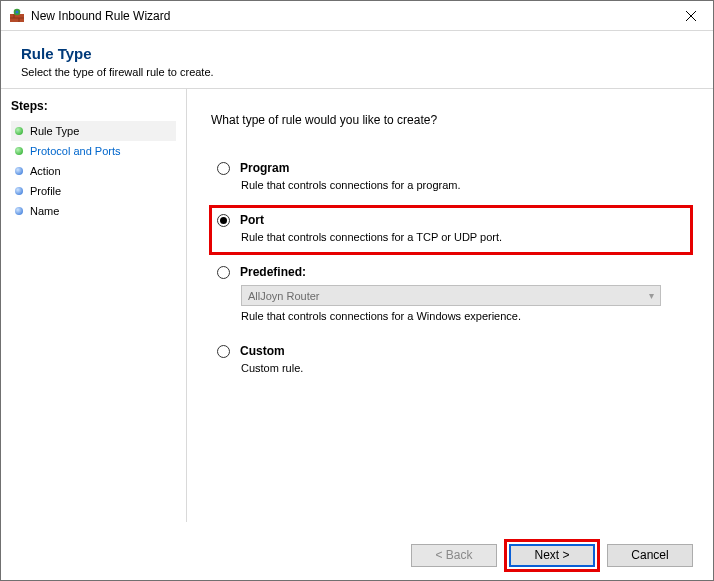 This screenshot has height=581, width=714. What do you see at coordinates (262, 351) in the screenshot?
I see `option-title: Custom` at bounding box center [262, 351].